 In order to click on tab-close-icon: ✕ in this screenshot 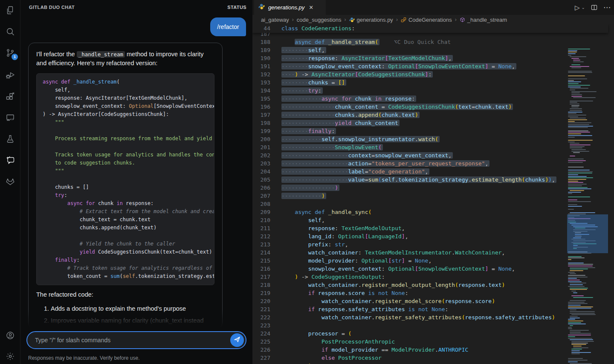, I will do `click(311, 8)`.